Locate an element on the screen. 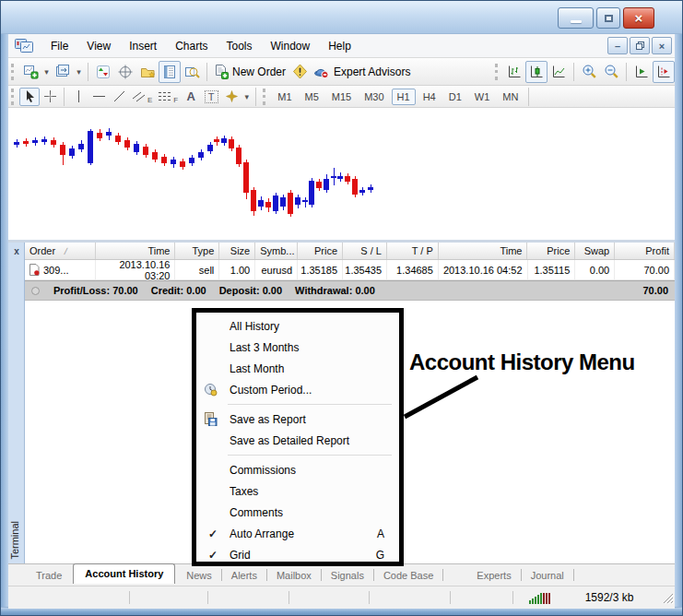 This screenshot has width=683, height=616. tp-cell: 1.34685 is located at coordinates (413, 269).